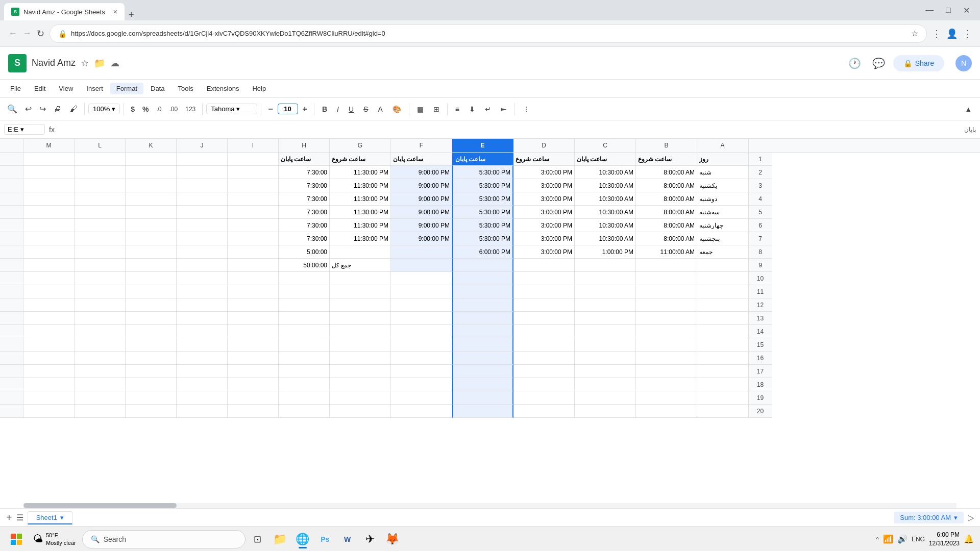 Image resolution: width=980 pixels, height=551 pixels. What do you see at coordinates (253, 145) in the screenshot?
I see `col-header-I: I` at bounding box center [253, 145].